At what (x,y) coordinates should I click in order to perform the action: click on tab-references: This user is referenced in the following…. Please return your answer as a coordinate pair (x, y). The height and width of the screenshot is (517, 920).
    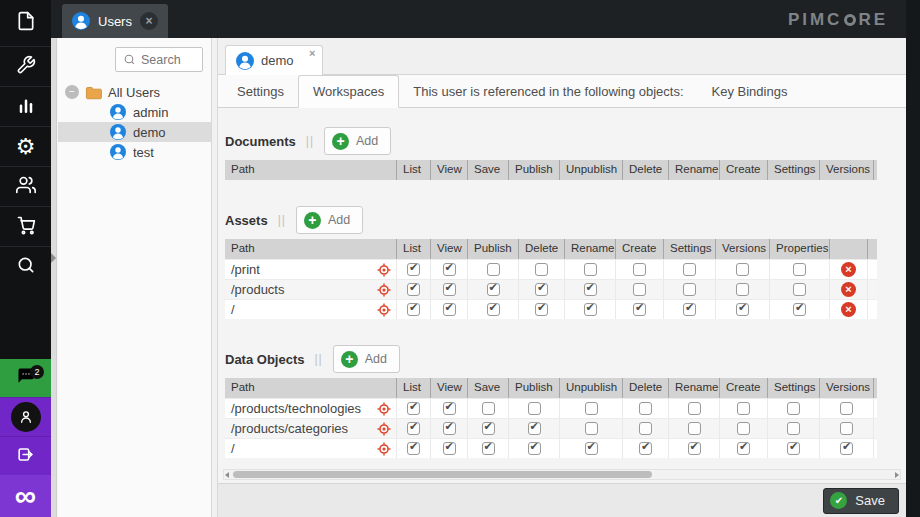
    Looking at the image, I should click on (548, 91).